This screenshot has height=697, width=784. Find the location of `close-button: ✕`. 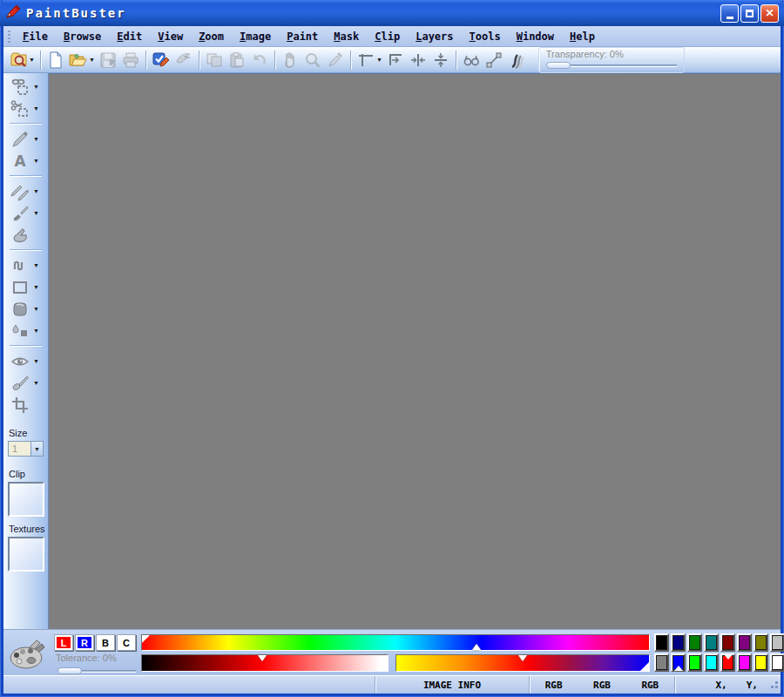

close-button: ✕ is located at coordinates (770, 14).